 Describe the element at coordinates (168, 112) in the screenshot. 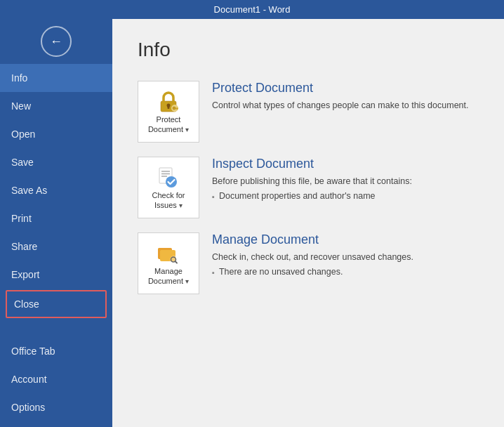

I see `protect-document-button: ProtectDocument ▾` at that location.